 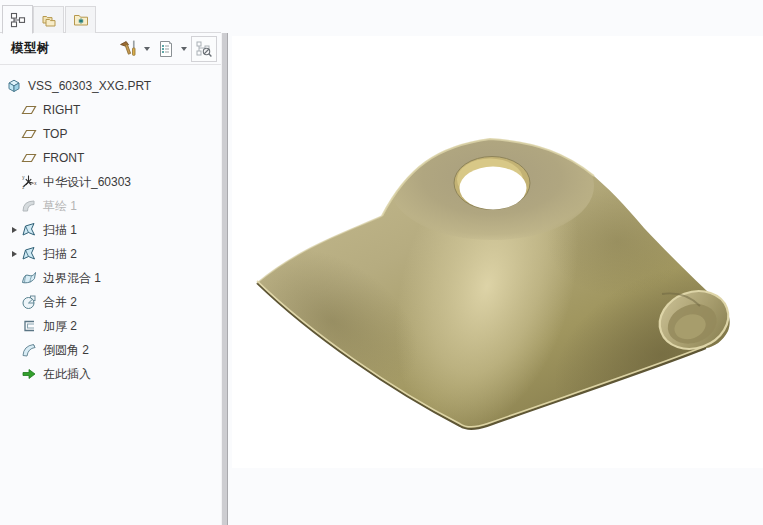 I want to click on tree-row-merge2: 合并 2, so click(x=110, y=302).